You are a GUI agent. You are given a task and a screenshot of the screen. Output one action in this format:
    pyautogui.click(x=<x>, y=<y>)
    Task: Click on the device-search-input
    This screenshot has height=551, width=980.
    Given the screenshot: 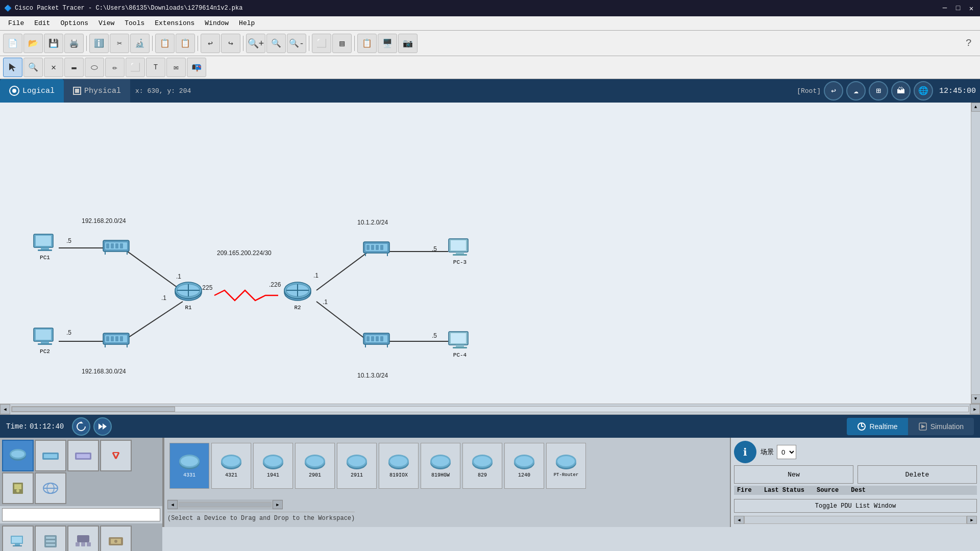 What is the action you would take?
    pyautogui.click(x=81, y=515)
    